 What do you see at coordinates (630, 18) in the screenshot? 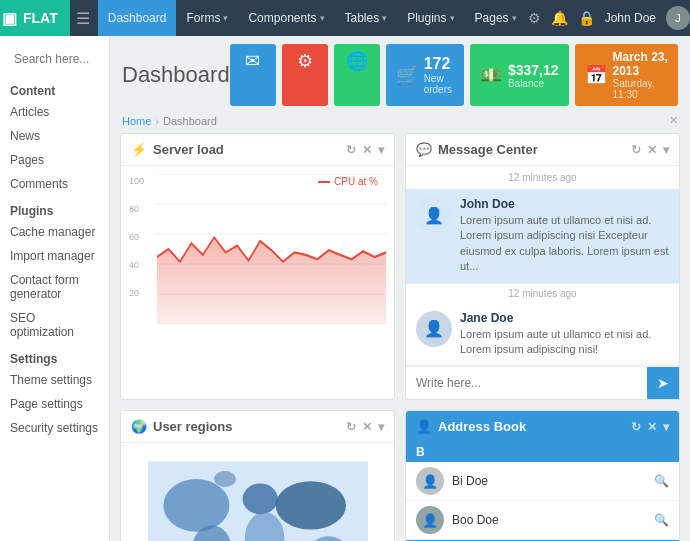
I see `user-name: John Doe` at bounding box center [630, 18].